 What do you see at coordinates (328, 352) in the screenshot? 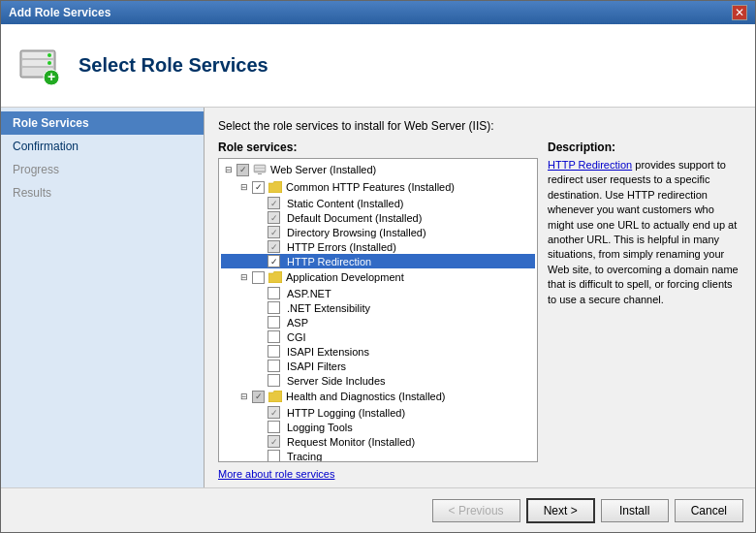
I see `tree-item-label: ISAPI Extensions` at bounding box center [328, 352].